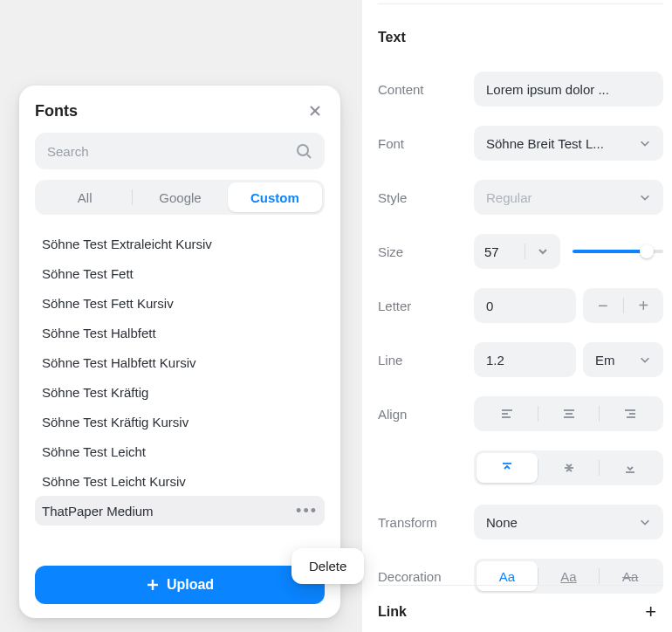 Image resolution: width=672 pixels, height=632 pixels. Describe the element at coordinates (569, 468) in the screenshot. I see `valign-middle-button` at that location.